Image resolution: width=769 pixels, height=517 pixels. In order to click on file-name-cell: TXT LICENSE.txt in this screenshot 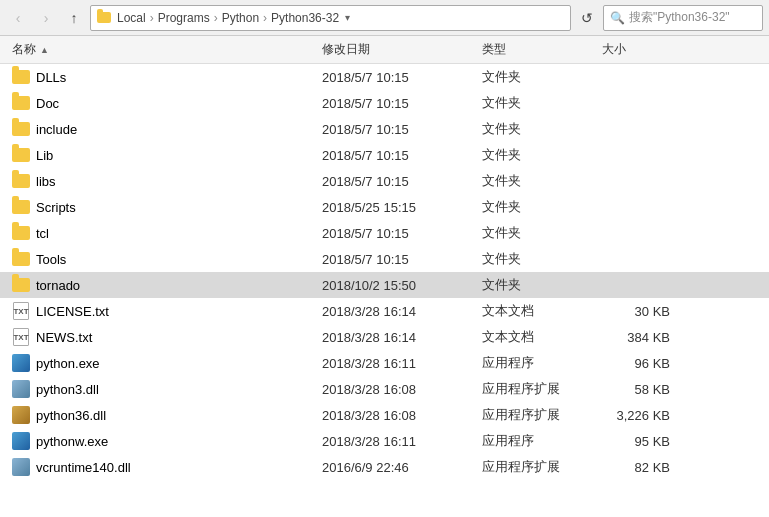, I will do `click(163, 311)`.